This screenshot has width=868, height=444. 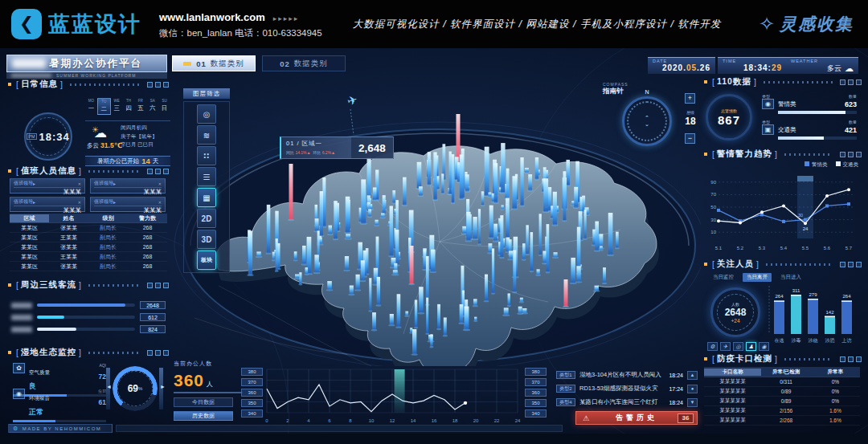 I want to click on gauge-prev-arrow: ◄, so click(x=109, y=387).